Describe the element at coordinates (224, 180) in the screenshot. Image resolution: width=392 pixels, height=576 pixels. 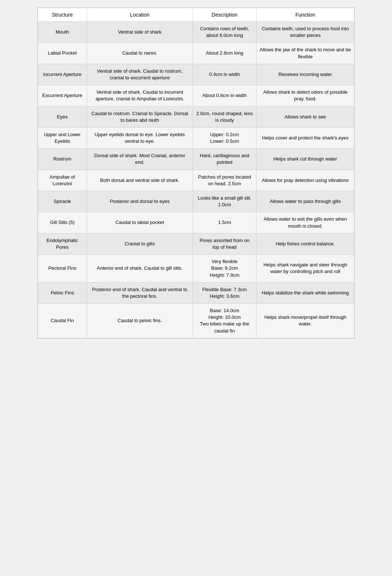
I see `cell-description: Patches of pores located on head. 2.5cm` at that location.